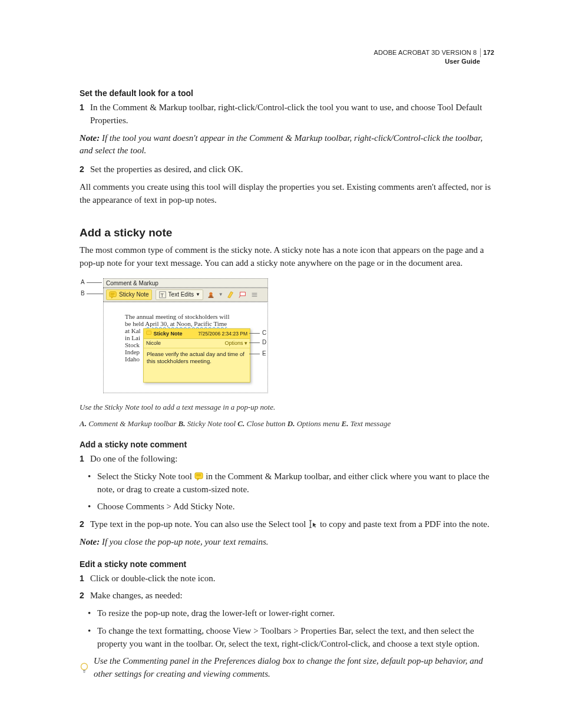 The image size is (562, 728). Describe the element at coordinates (294, 668) in the screenshot. I see `tip-text: Use the Commenting panel in the Preferen…` at that location.